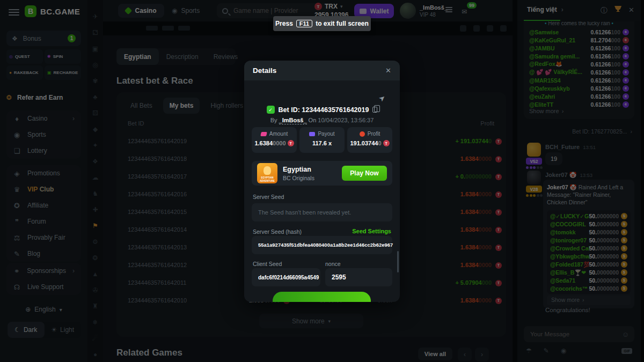  What do you see at coordinates (559, 64) in the screenshot?
I see `rain-username: @RedFox🦊` at bounding box center [559, 64].